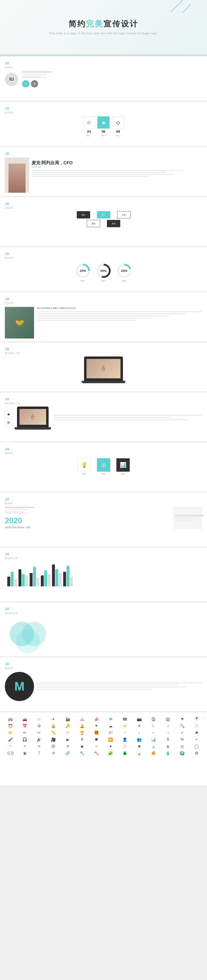 Image resolution: width=207 pixels, height=980 pixels. Describe the element at coordinates (196, 753) in the screenshot. I see `icon-lib-recycle: ♻` at that location.